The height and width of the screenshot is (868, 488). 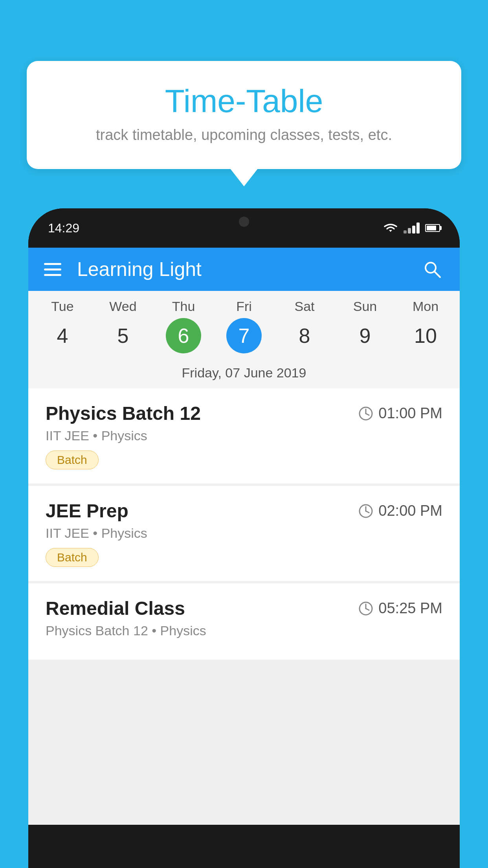 What do you see at coordinates (412, 228) in the screenshot?
I see `status-icons` at bounding box center [412, 228].